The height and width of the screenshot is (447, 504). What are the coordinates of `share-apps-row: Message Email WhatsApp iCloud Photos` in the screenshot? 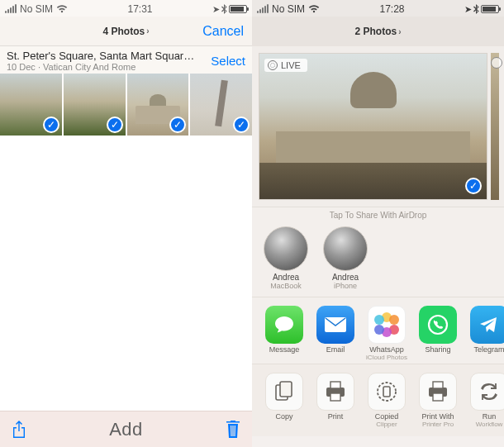 It's located at (378, 330).